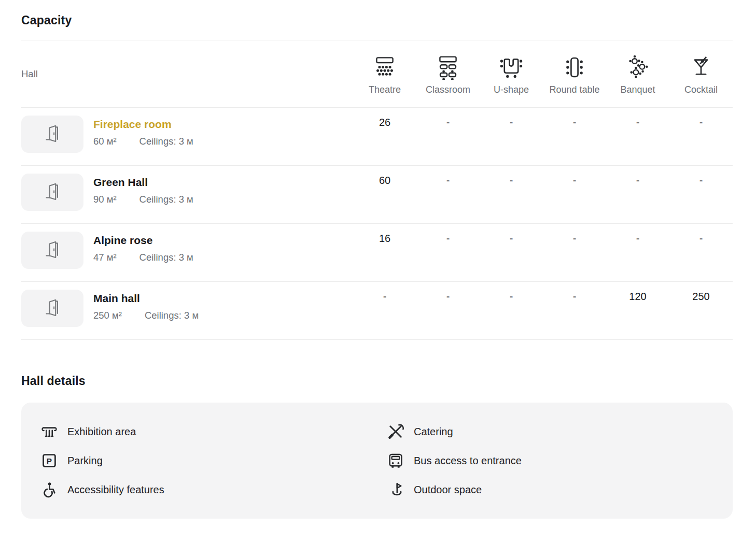 This screenshot has width=756, height=543. Describe the element at coordinates (187, 253) in the screenshot. I see `hall-cell: Alpine rose 47 м² Ceilings: 3 м` at that location.